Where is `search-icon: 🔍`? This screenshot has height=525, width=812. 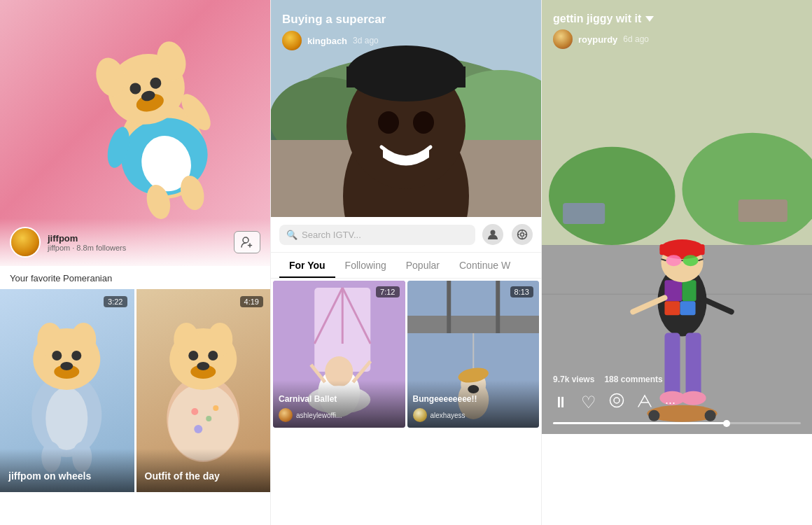
search-icon: 🔍 is located at coordinates (292, 235).